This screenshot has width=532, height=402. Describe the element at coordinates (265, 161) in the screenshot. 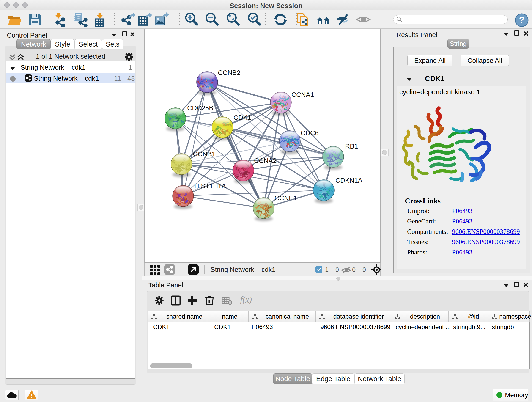

I see `svg-text: CCNA2` at that location.